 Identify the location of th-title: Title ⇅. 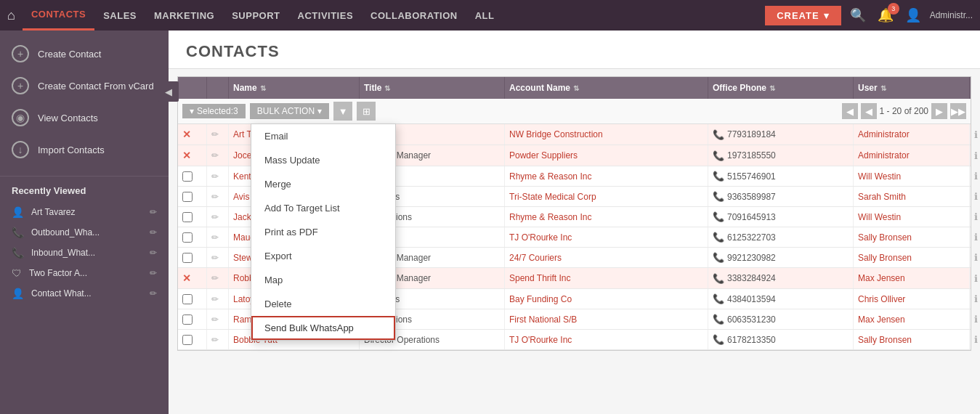
(432, 88).